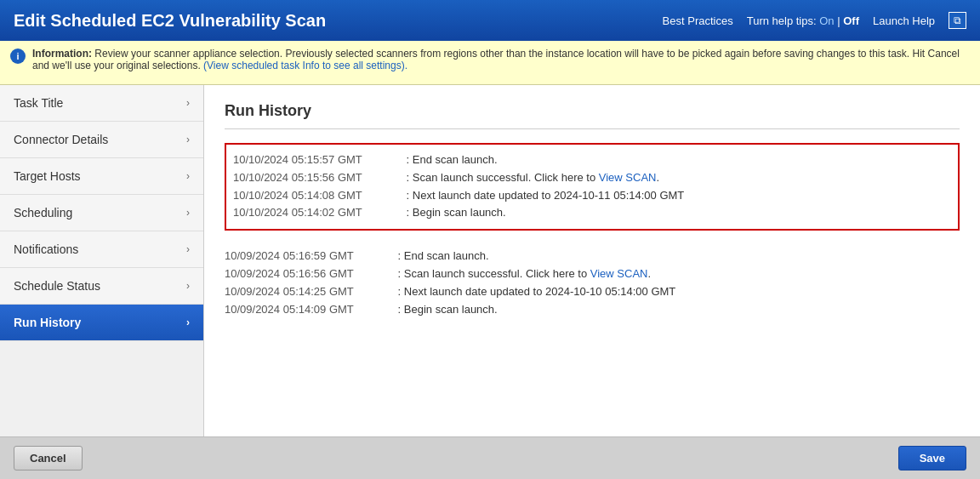  I want to click on timestamp: 10/09/2024 05:14:09 GMT, so click(310, 310).